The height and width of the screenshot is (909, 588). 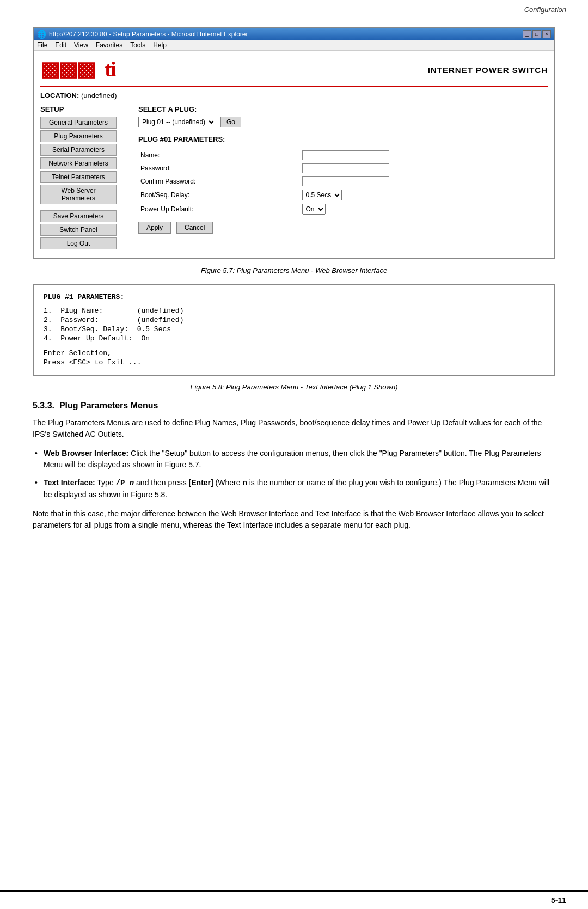 I want to click on browser-titlebar: 🌐 http://207.212.30.80 - Setup Parameter…, so click(x=294, y=34).